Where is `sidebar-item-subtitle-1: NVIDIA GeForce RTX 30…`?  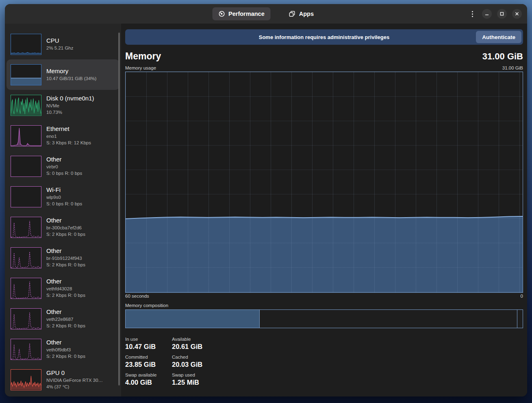
sidebar-item-subtitle-1: NVIDIA GeForce RTX 30… is located at coordinates (75, 380).